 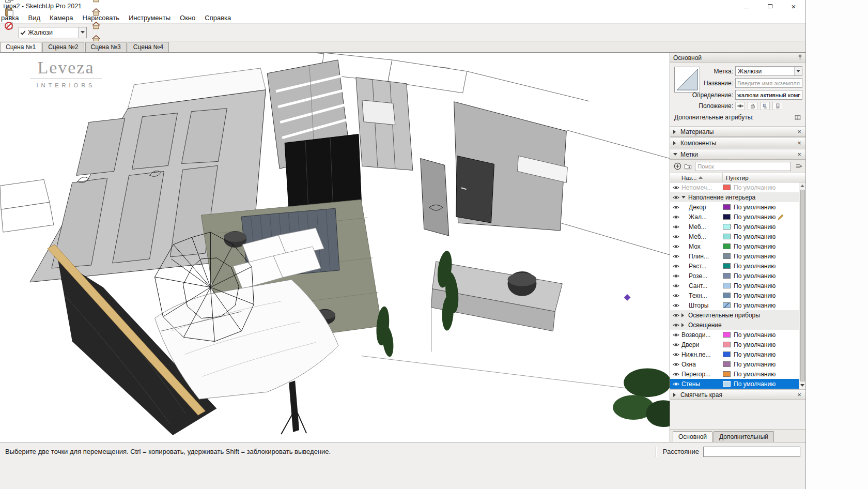 I want to click on menu-item-4: Инструменты, so click(x=150, y=18).